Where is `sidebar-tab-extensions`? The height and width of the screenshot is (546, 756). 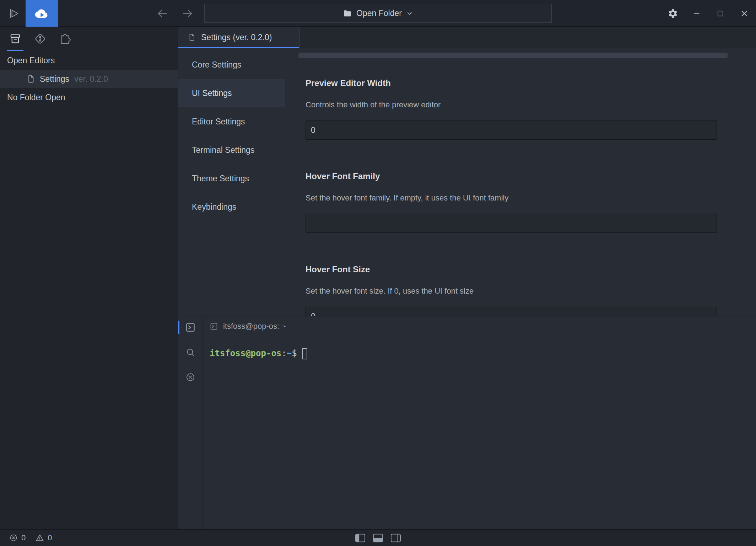
sidebar-tab-extensions is located at coordinates (65, 39).